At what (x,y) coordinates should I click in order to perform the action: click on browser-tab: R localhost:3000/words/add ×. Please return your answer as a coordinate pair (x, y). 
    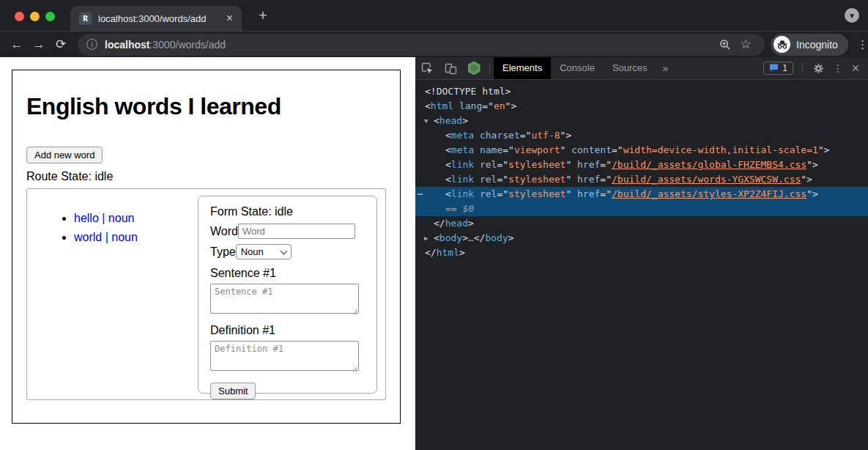
    Looking at the image, I should click on (156, 18).